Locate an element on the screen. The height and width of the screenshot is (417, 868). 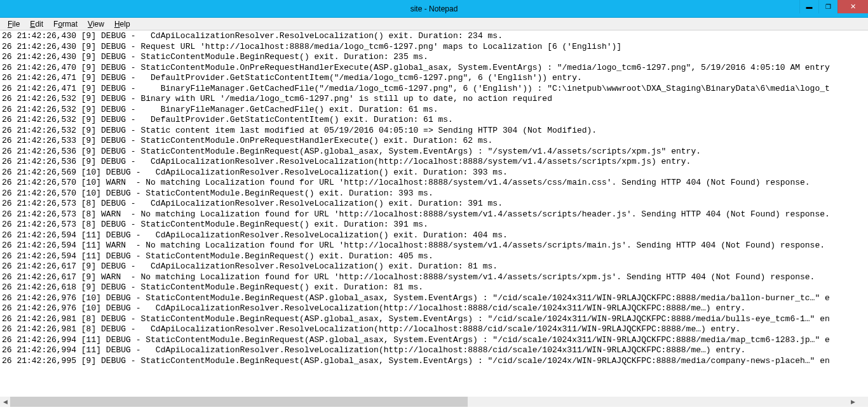
menu-view: View is located at coordinates (96, 24).